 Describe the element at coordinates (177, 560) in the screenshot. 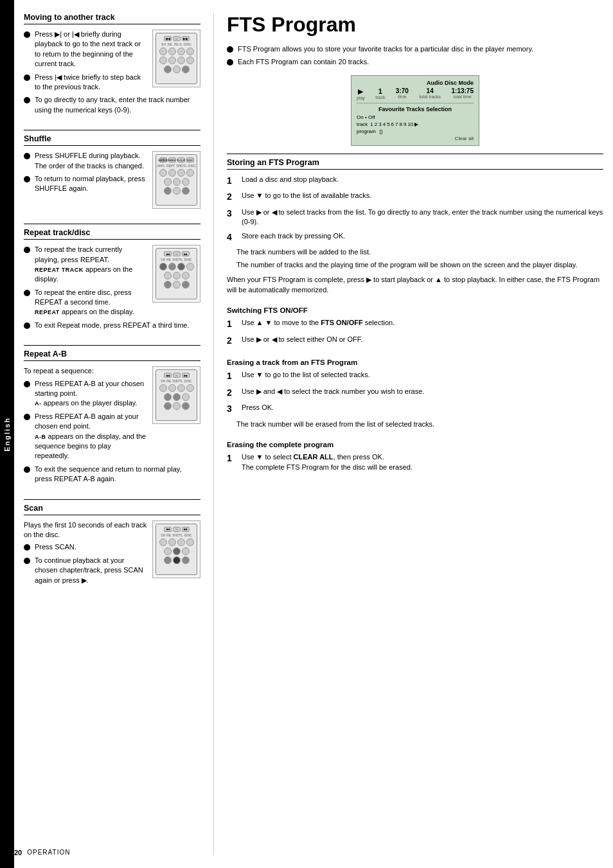

I see `sc4` at that location.